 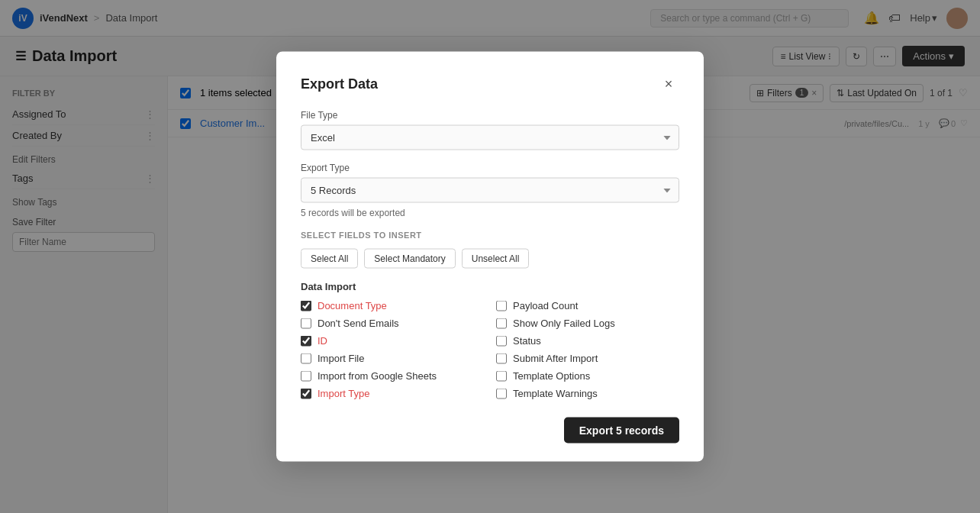 What do you see at coordinates (527, 340) in the screenshot?
I see `field-label-status: Status` at bounding box center [527, 340].